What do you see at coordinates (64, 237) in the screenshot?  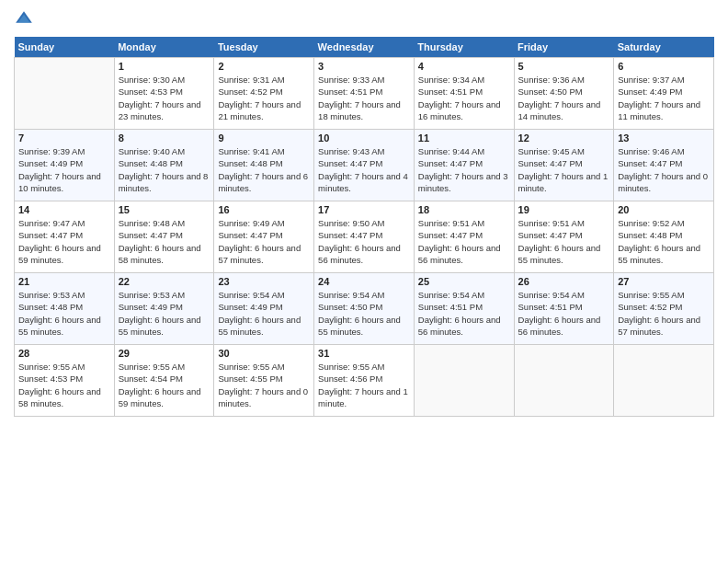 I see `calendar-cell: 14Sunrise: 9:47 AMSunset: 4:47 PMDayligh…` at bounding box center [64, 237].